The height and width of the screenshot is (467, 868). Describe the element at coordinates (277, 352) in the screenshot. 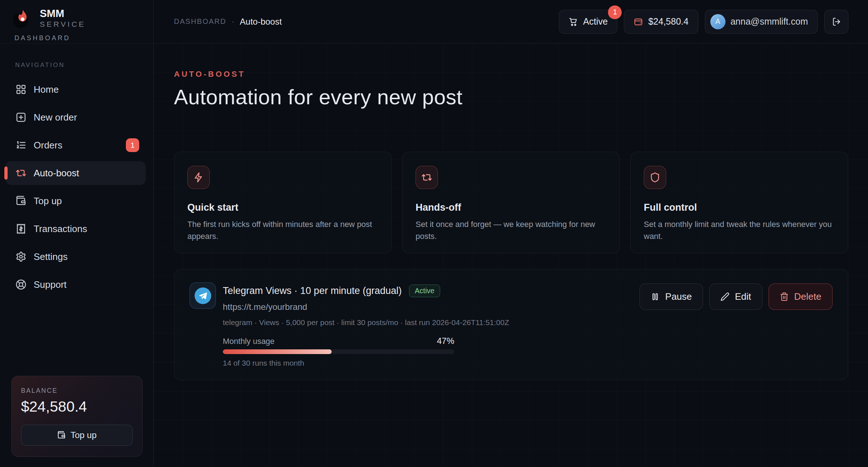

I see `usage-progress-fill` at that location.